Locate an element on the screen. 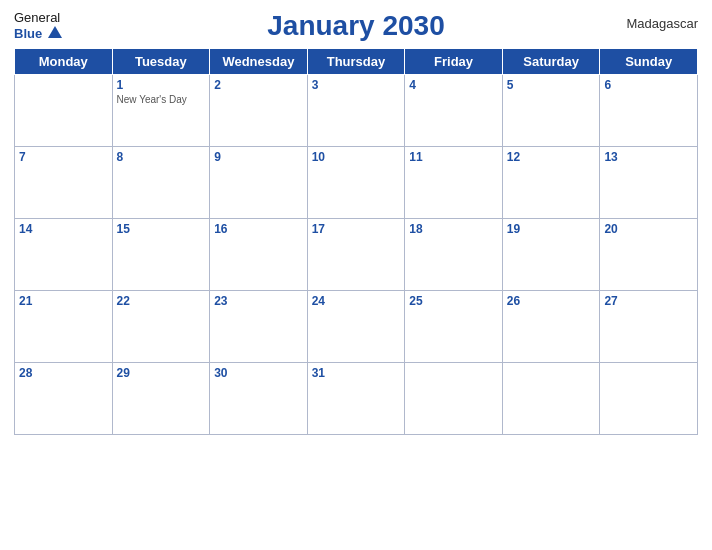 This screenshot has height=550, width=712. calendar-week-row: 1New Year's Day23456 is located at coordinates (356, 111).